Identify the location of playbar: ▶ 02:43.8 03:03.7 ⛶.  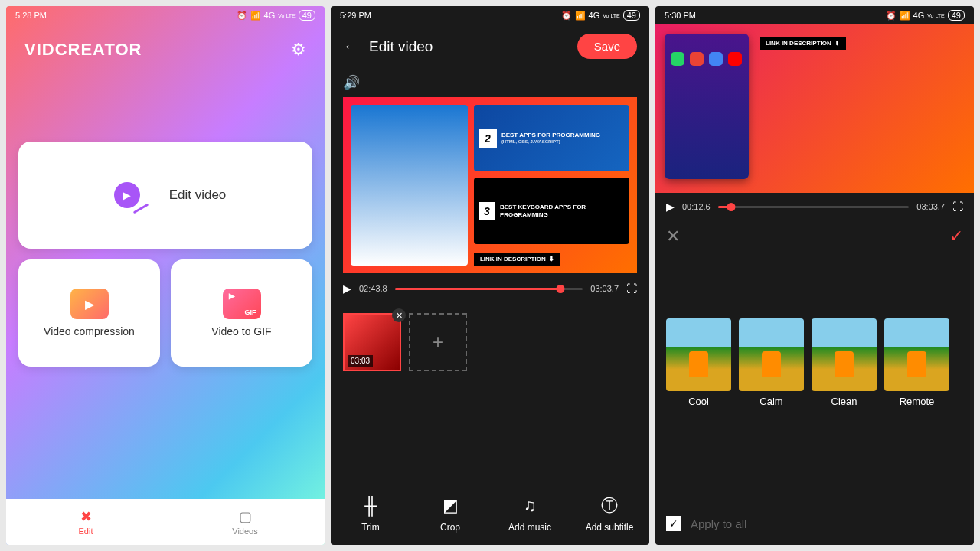
(490, 289).